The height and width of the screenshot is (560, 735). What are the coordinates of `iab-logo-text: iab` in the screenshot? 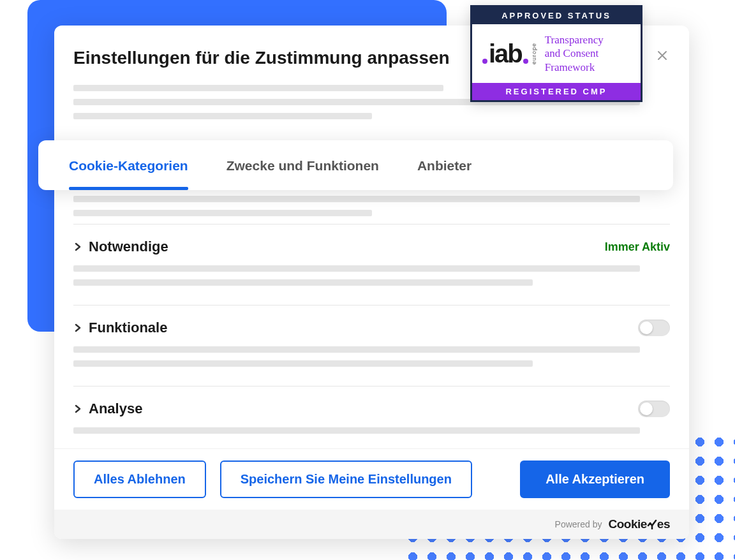 It's located at (505, 54).